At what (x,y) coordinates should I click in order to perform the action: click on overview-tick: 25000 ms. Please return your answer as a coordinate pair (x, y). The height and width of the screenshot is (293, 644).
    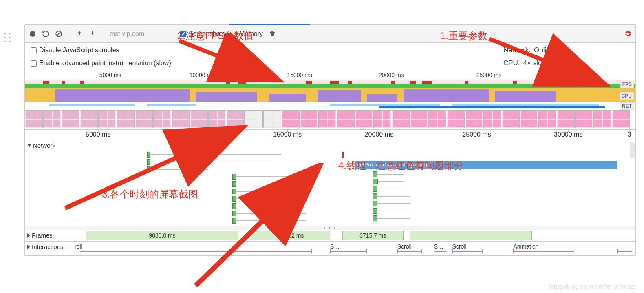
    Looking at the image, I should click on (489, 75).